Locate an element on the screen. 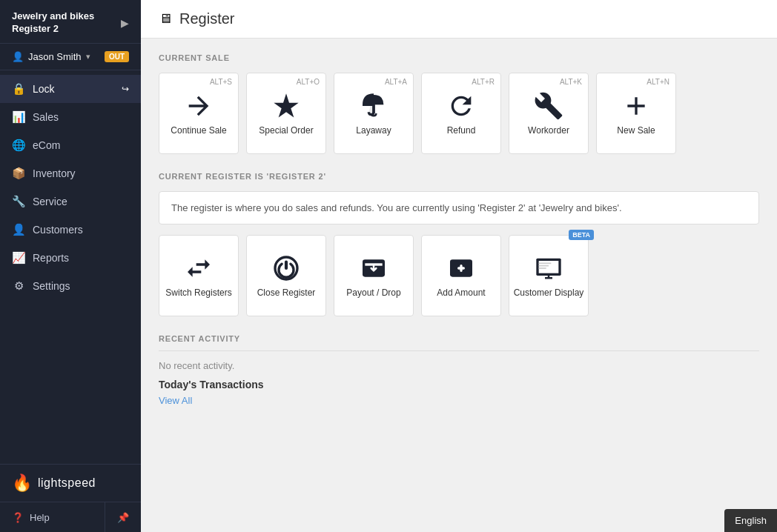 This screenshot has height=532, width=777. register-header-icon: 🖥 is located at coordinates (165, 19).